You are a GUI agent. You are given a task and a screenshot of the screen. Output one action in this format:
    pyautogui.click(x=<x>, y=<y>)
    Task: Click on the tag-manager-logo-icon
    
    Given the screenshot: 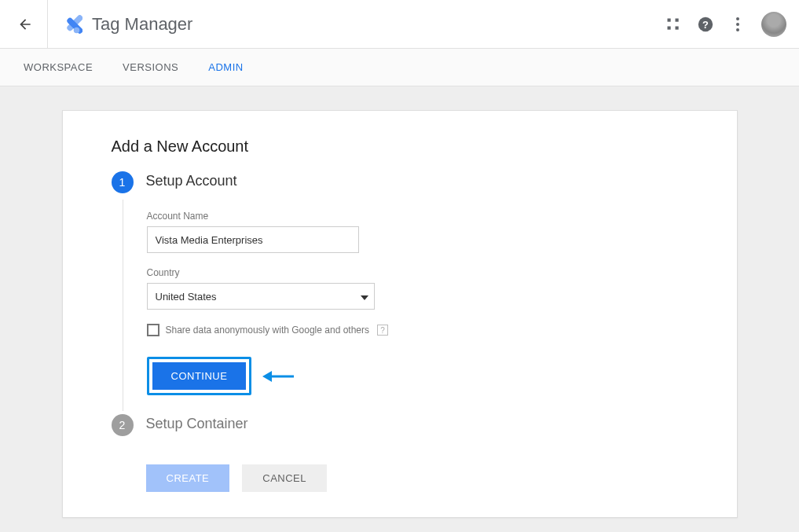 What is the action you would take?
    pyautogui.click(x=71, y=24)
    